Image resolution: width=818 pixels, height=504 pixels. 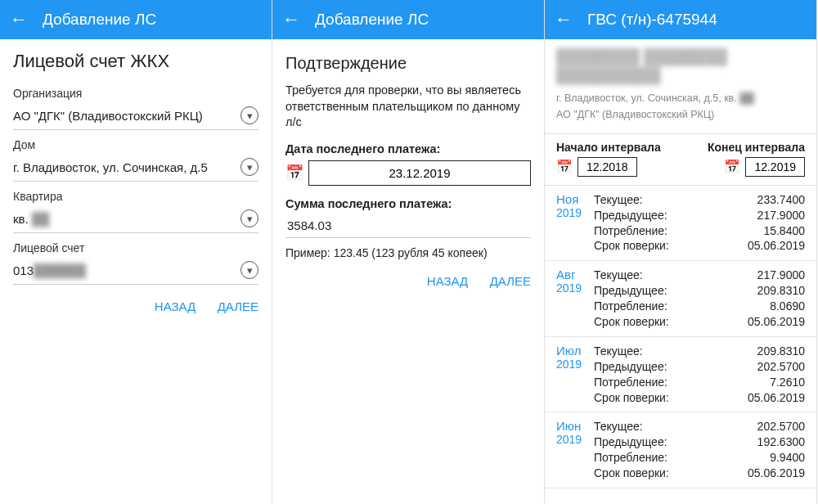 What do you see at coordinates (681, 118) in the screenshot?
I see `org-text: АО "ДГК" (Владивостокский РКЦ)` at bounding box center [681, 118].